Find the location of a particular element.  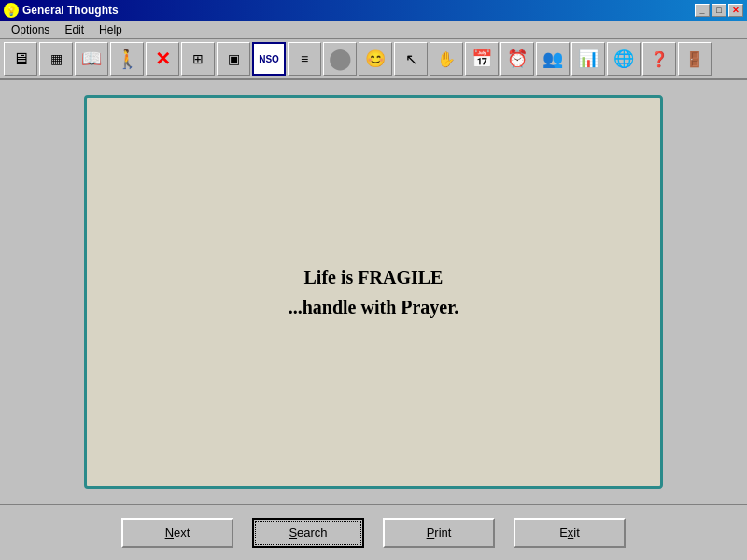

circle-icon: ⬤ is located at coordinates (340, 59).